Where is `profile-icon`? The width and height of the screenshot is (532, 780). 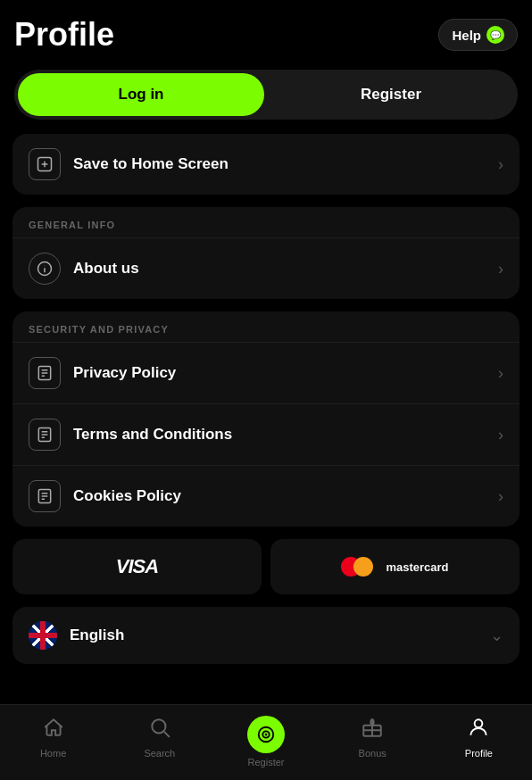
profile-icon is located at coordinates (478, 730).